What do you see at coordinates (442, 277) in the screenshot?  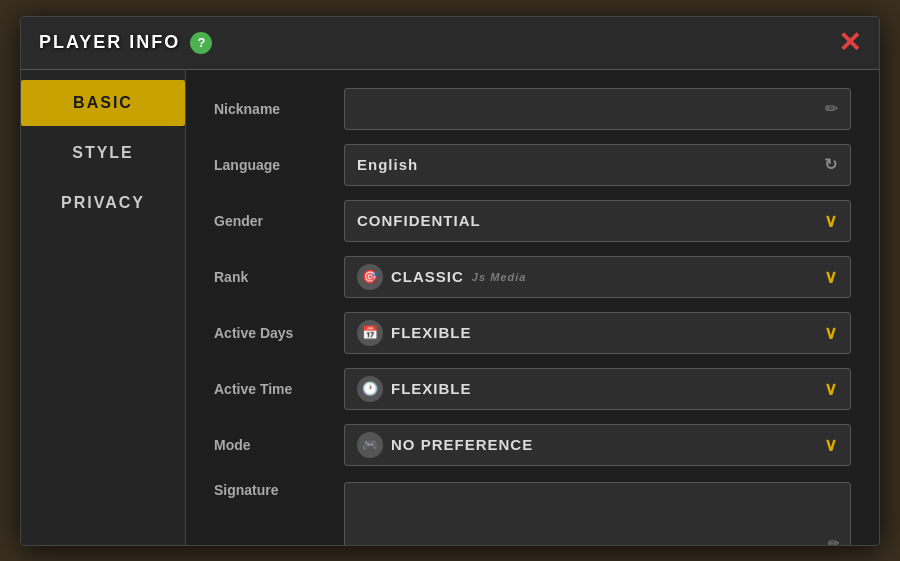 I see `rank-left: 🎯 CLASSIC Js Media` at bounding box center [442, 277].